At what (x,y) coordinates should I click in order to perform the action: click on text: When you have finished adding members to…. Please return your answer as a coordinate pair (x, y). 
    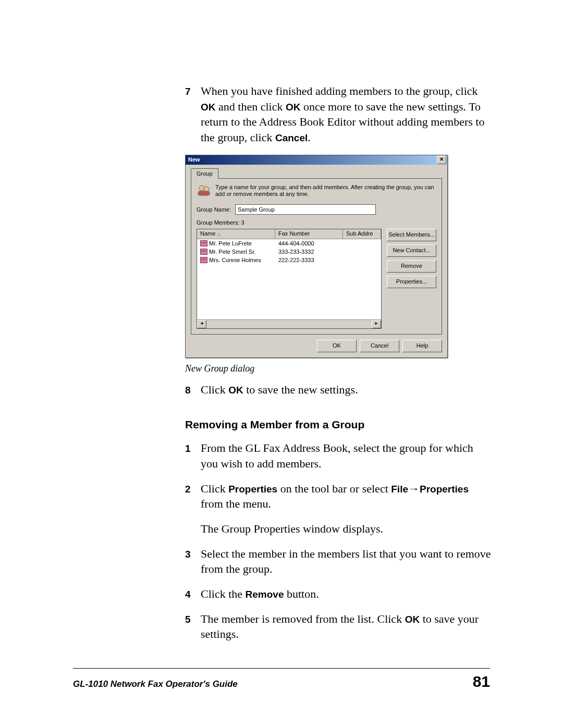
    Looking at the image, I should click on (339, 91).